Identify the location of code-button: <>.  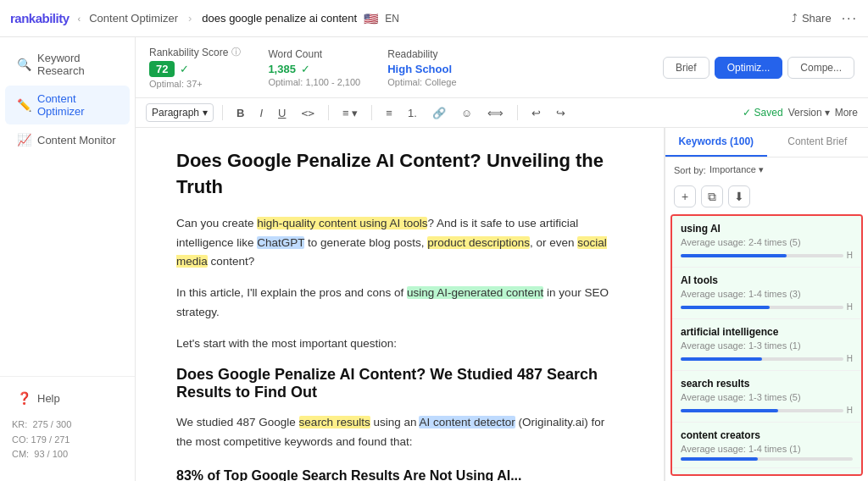
(308, 113).